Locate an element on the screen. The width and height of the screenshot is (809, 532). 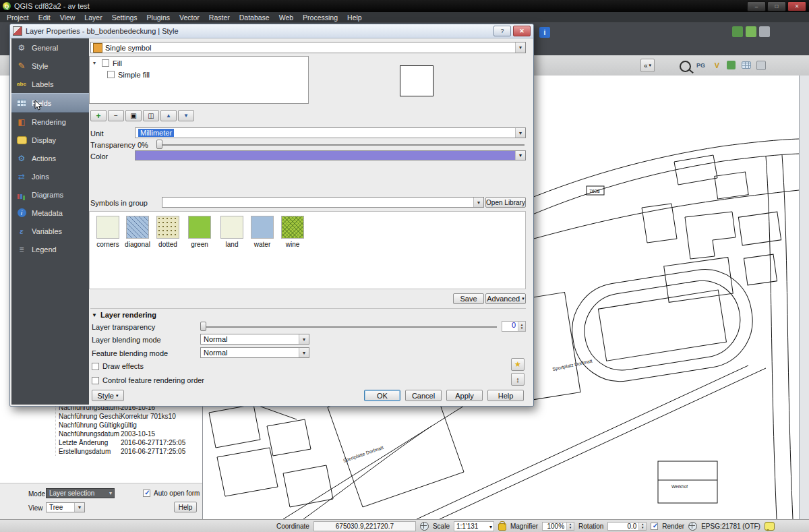
menu-web: Web is located at coordinates (286, 18).